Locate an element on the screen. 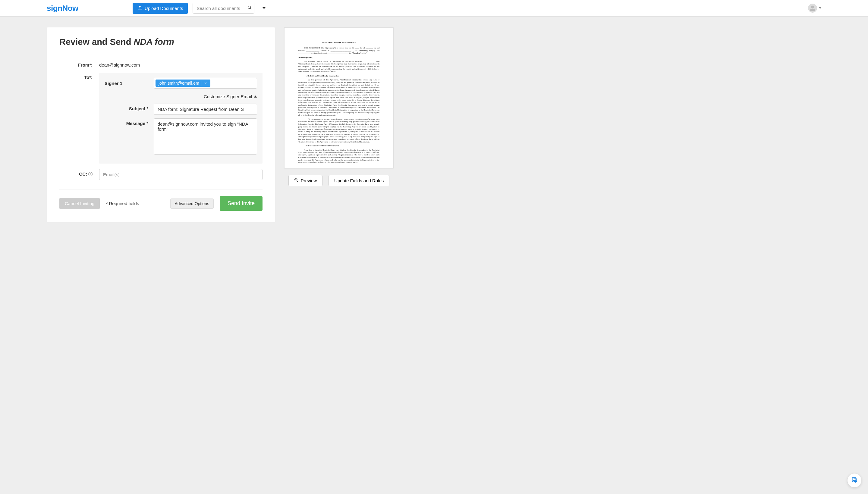 The width and height of the screenshot is (868, 494). logo: signNow is located at coordinates (62, 8).